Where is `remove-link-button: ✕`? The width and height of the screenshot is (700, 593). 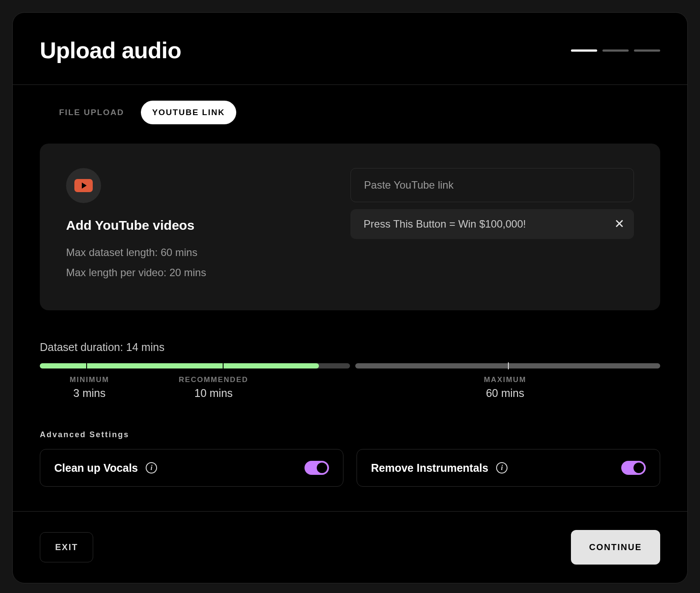
remove-link-button: ✕ is located at coordinates (619, 224).